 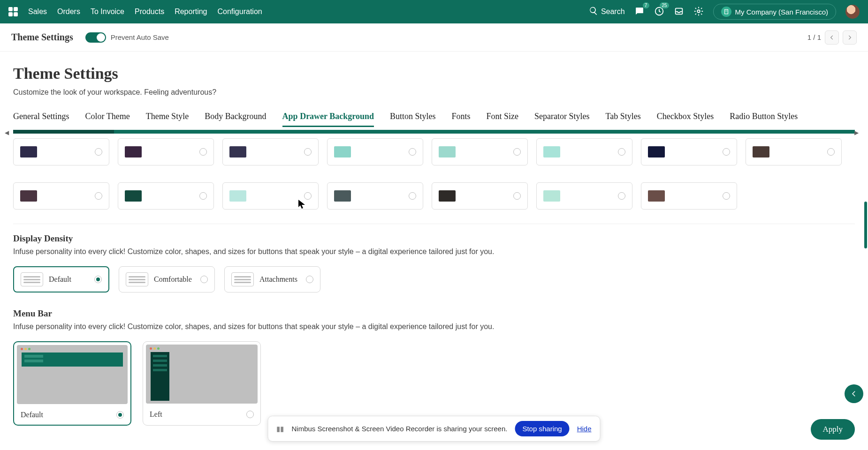 What do you see at coordinates (236, 119) in the screenshot?
I see `tab-body-background: Body Background` at bounding box center [236, 119].